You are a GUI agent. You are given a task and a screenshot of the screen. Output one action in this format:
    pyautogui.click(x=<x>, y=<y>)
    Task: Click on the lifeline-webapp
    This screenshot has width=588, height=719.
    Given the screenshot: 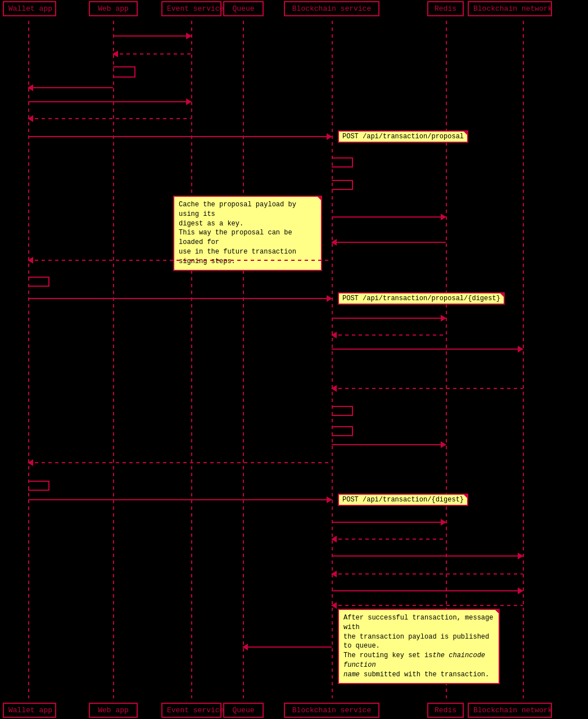 What is the action you would take?
    pyautogui.click(x=114, y=360)
    